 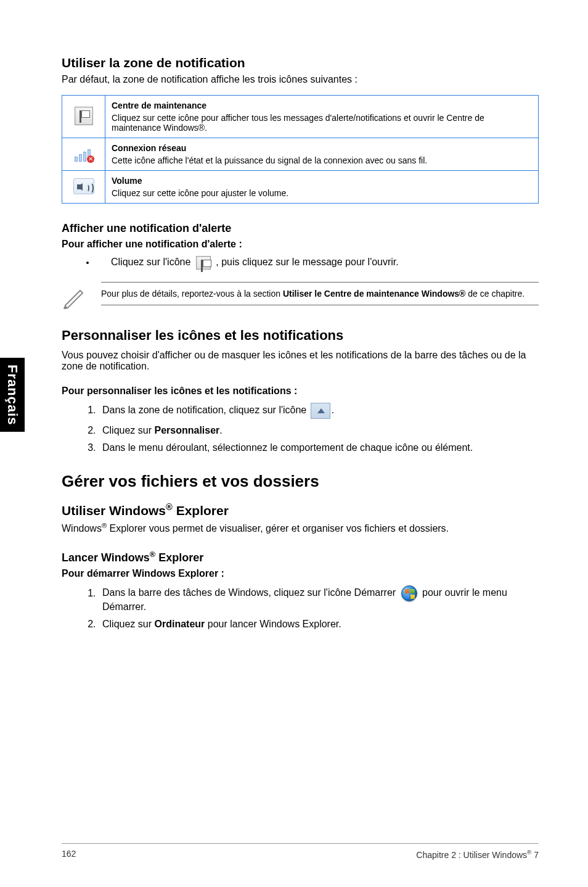 I want to click on table-row: Volume Cliquez sur cette icône pour ajus…, so click(x=301, y=188).